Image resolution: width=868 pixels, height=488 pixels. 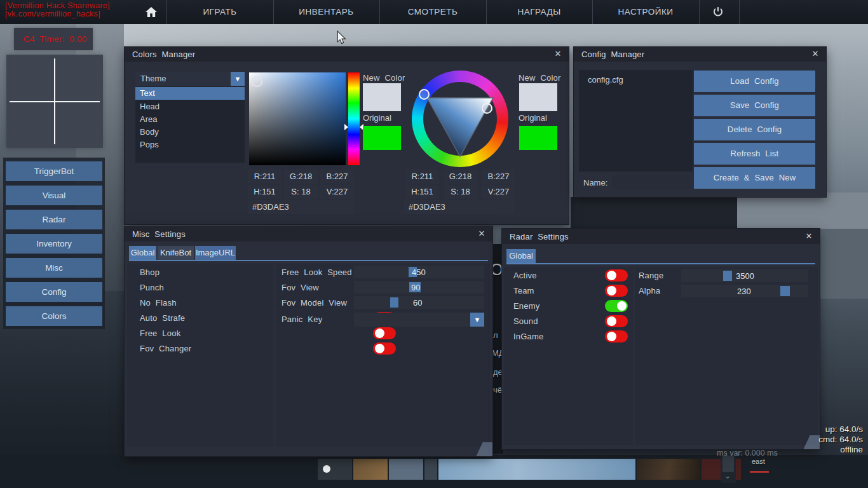 What do you see at coordinates (745, 291) in the screenshot?
I see `slider-alpha: 230` at bounding box center [745, 291].